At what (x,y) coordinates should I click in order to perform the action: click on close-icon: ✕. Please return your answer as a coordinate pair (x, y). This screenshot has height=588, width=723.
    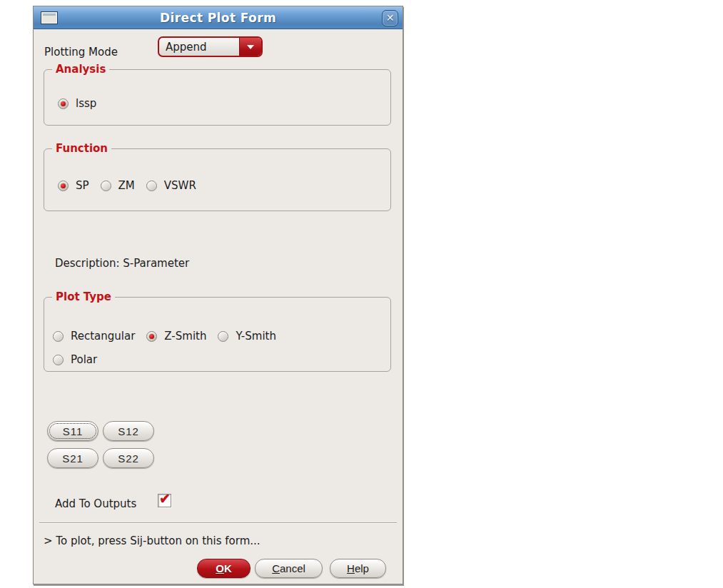
    Looking at the image, I should click on (390, 19).